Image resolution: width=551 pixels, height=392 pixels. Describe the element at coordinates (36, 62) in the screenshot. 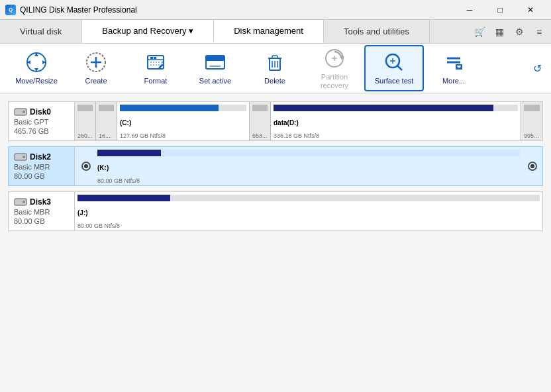

I see `move-resize-icon` at that location.